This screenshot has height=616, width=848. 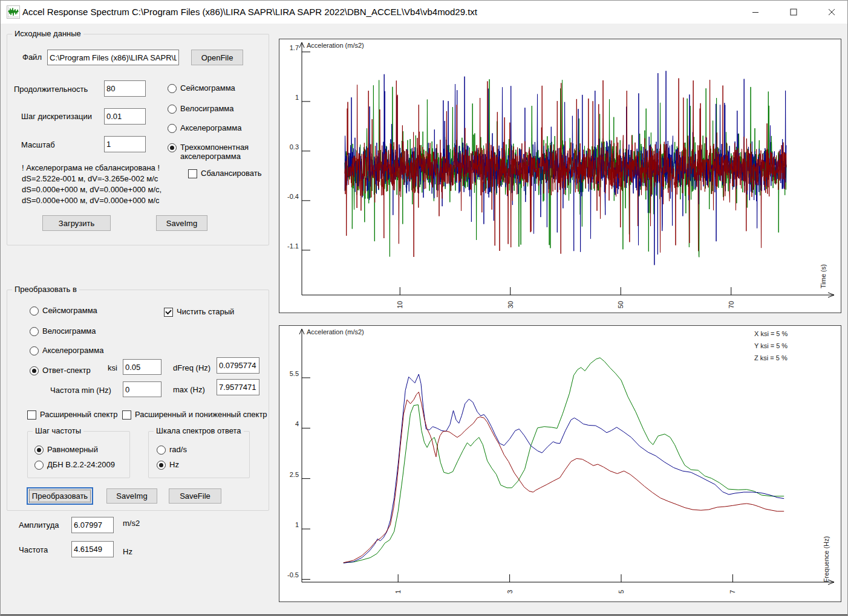 I want to click on scale-label: Масштаб, so click(x=38, y=145).